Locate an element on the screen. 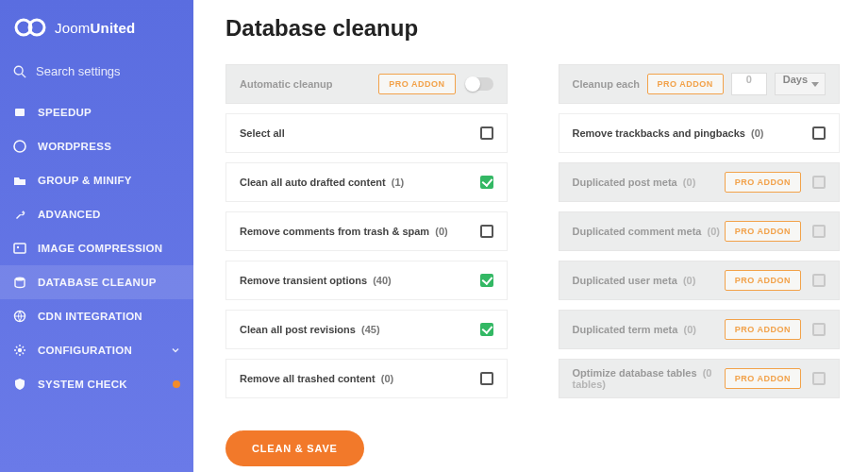  nav-image-compression: IMAGE COMPRESSION is located at coordinates (96, 248).